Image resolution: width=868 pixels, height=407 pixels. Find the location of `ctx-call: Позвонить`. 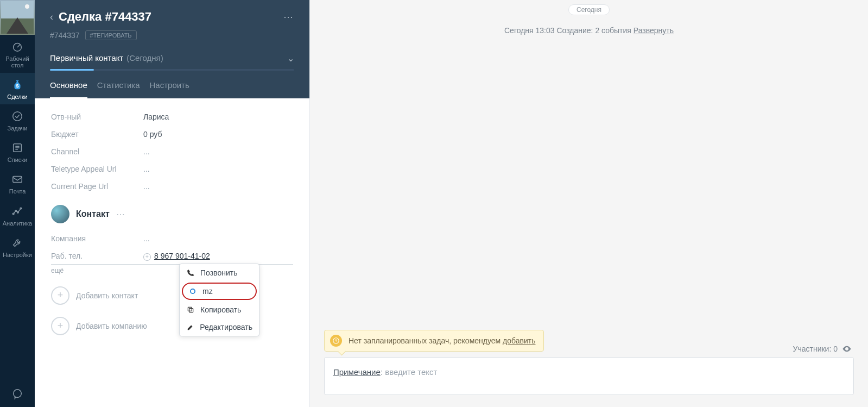

ctx-call: Позвонить is located at coordinates (219, 273).